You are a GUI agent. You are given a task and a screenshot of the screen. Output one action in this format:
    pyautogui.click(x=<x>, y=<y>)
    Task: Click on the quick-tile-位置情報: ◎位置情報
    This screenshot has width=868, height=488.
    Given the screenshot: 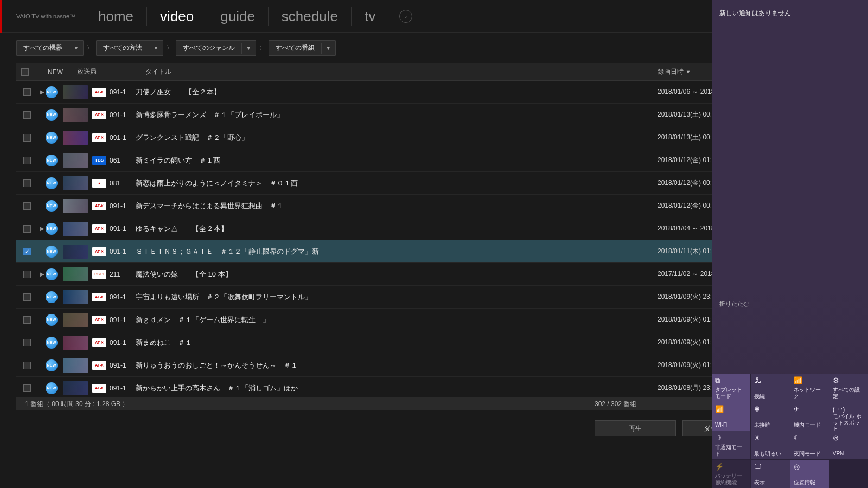 What is the action you would take?
    pyautogui.click(x=809, y=474)
    